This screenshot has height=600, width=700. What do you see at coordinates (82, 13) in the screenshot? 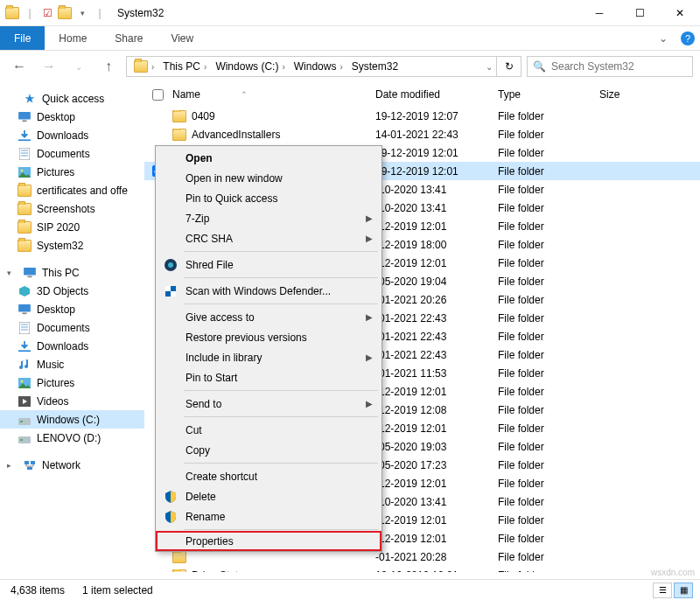
I see `qat-dropdown-icon: ▾` at bounding box center [82, 13].